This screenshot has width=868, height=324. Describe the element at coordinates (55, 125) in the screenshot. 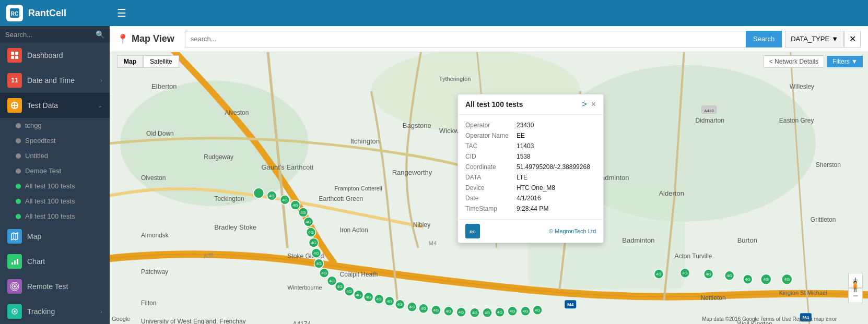

I see `sub-item-tchgg: tchgg` at that location.